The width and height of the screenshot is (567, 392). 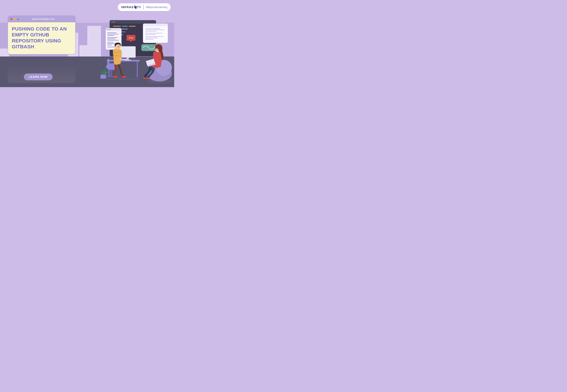 What do you see at coordinates (38, 77) in the screenshot?
I see `learn-now-button: LEARN NOW` at bounding box center [38, 77].